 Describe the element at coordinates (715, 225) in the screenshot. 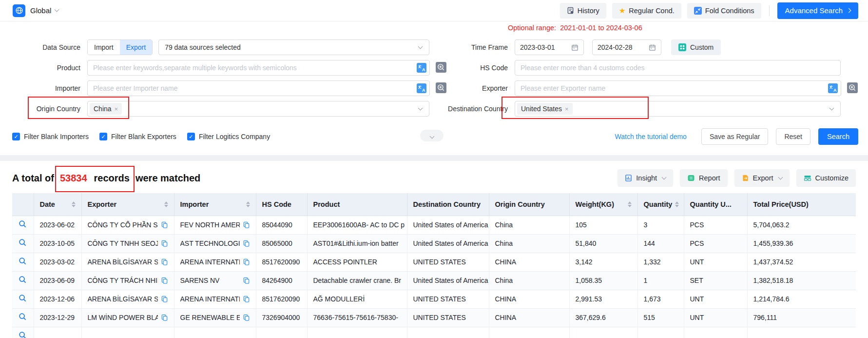

I see `cell-quantity-unit: PCS` at that location.